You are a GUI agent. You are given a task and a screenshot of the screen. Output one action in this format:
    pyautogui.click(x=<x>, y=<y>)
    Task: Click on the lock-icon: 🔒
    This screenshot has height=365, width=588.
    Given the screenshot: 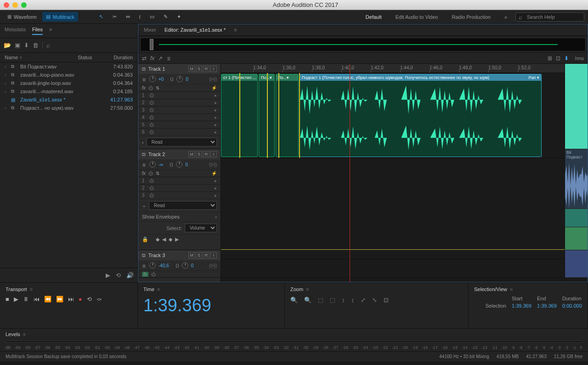 What is the action you would take?
    pyautogui.click(x=145, y=240)
    